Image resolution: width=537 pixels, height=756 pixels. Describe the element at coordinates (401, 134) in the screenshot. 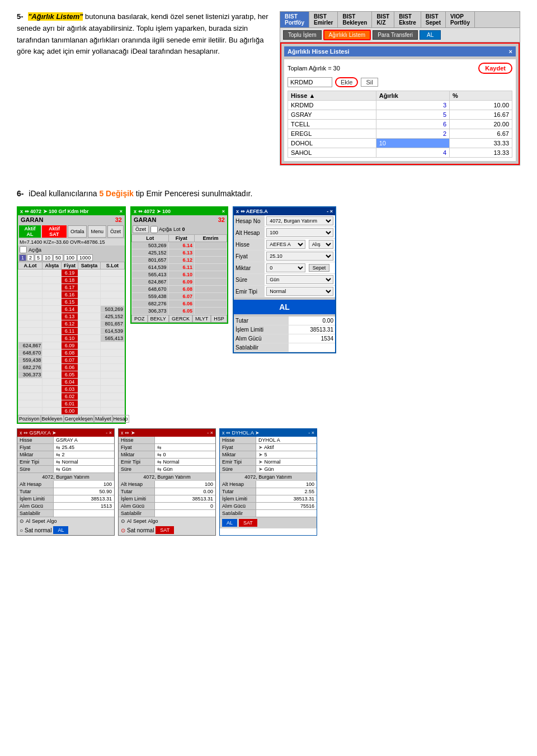

I see `table-row: EREGL 2 6.67` at that location.